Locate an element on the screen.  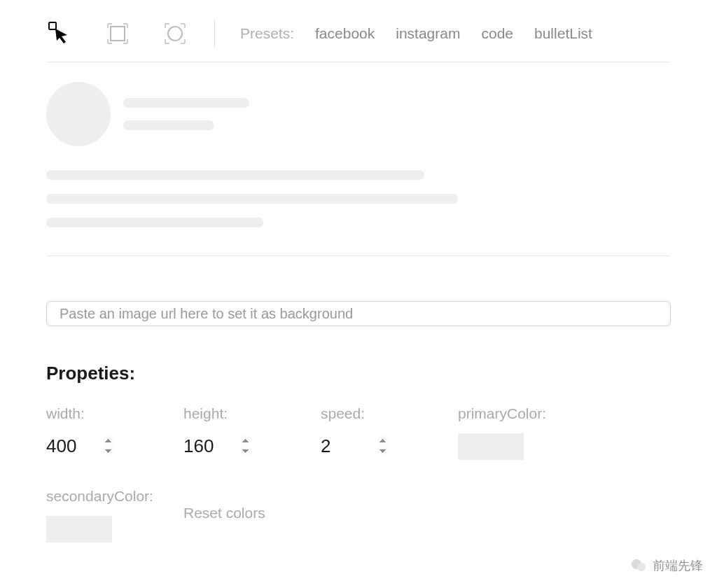
watermark-text: 前端先锋 is located at coordinates (678, 566).